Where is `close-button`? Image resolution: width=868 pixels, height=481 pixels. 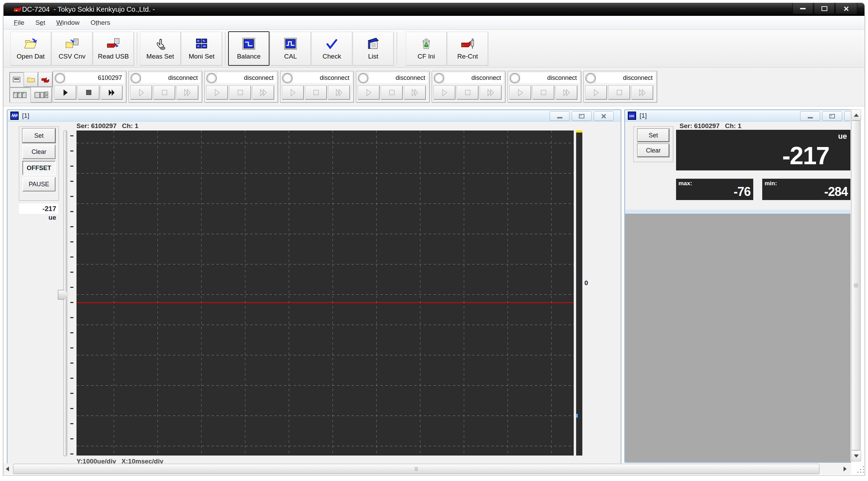
close-button is located at coordinates (846, 9).